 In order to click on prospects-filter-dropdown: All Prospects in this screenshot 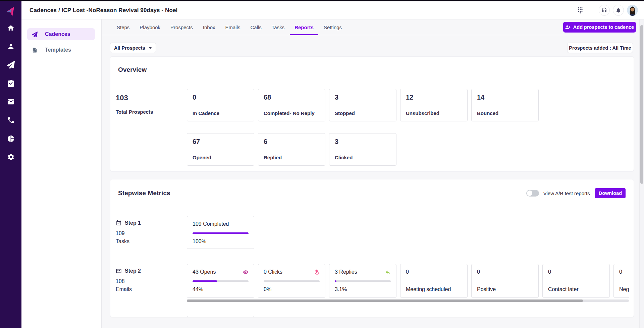, I will do `click(133, 48)`.